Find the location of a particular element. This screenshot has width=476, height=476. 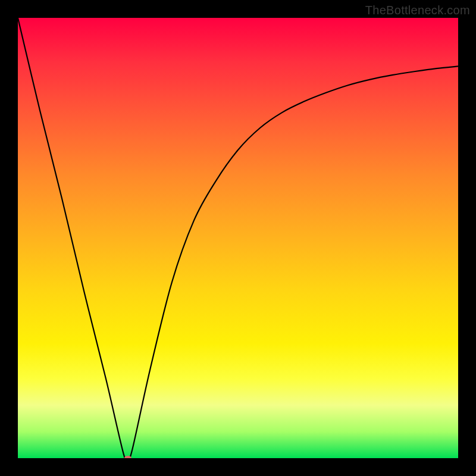

optimum-marker is located at coordinates (128, 457).